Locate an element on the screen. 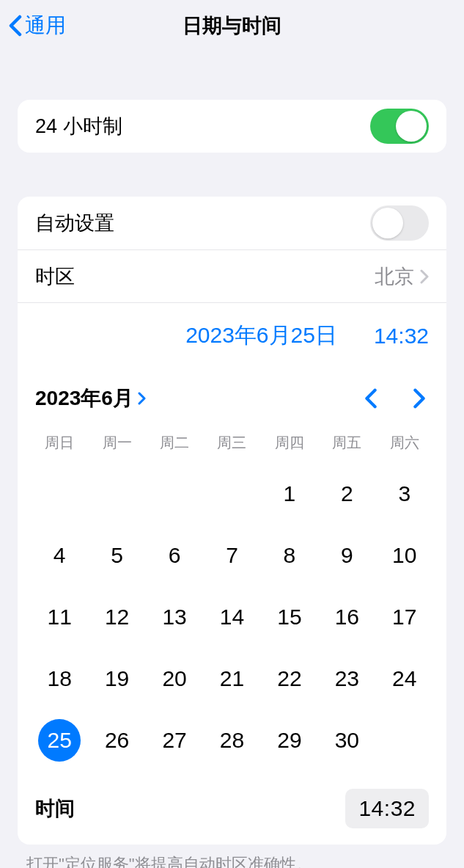 The image size is (464, 868). calendar-prev-button is located at coordinates (371, 398).